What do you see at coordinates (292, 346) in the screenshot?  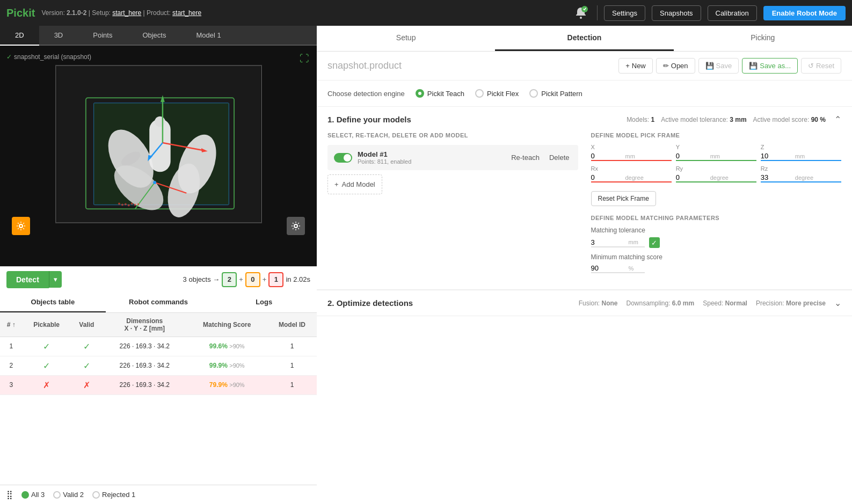 I see `row1-model: 1` at bounding box center [292, 346].